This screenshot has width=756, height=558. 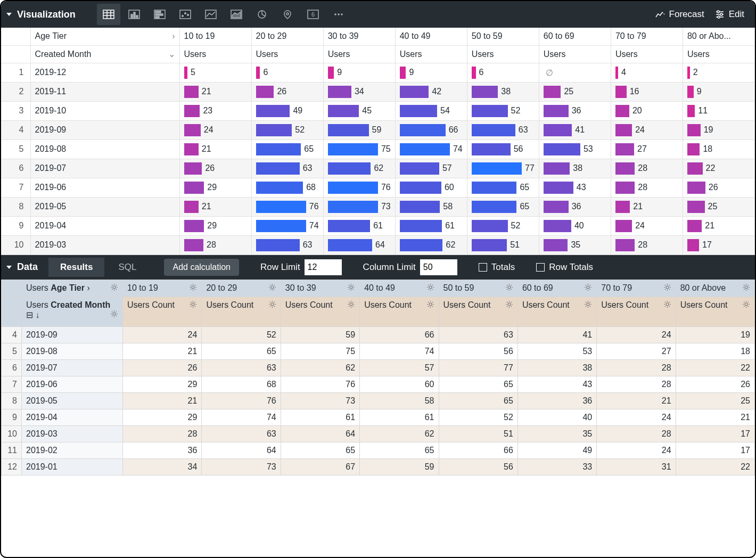 I want to click on measure-cell: 5, so click(x=215, y=72).